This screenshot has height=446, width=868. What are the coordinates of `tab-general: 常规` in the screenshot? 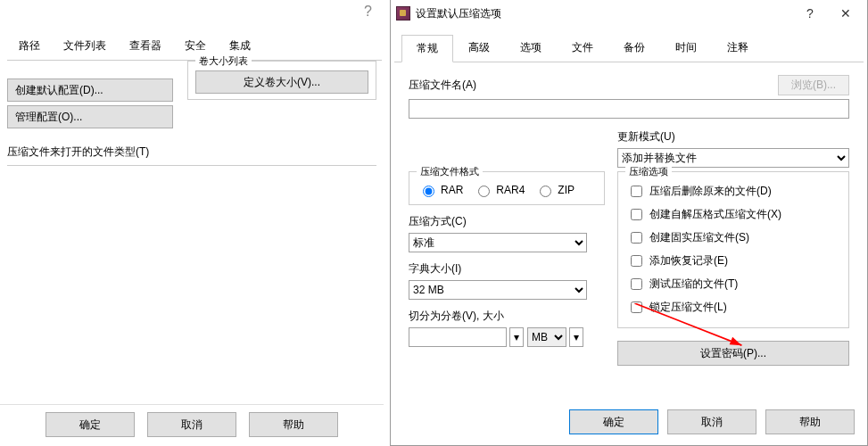 It's located at (427, 48).